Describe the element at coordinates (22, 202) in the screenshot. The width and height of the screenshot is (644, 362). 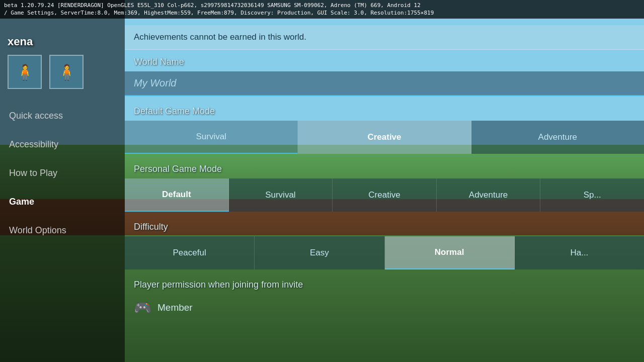
I see `sidebar-item-game-label: Game` at that location.